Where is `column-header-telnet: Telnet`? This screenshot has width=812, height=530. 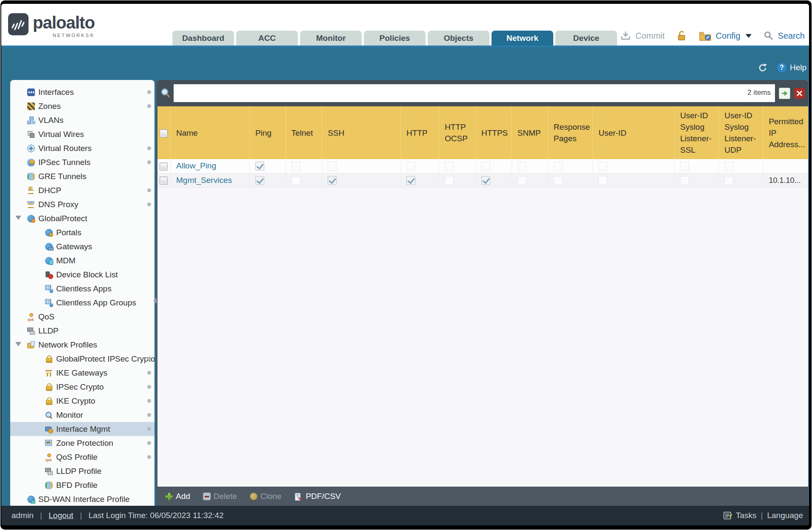 column-header-telnet: Telnet is located at coordinates (304, 133).